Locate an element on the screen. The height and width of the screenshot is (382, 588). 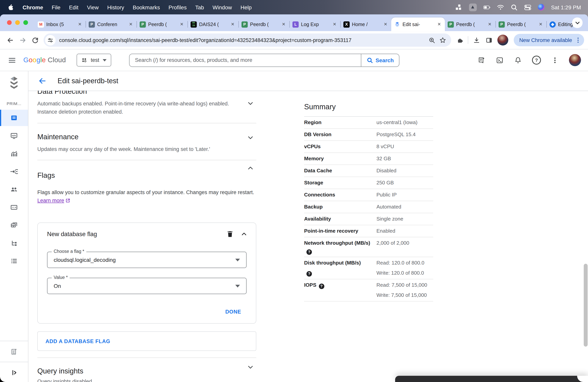
sidebar-item-replication is located at coordinates (14, 243).